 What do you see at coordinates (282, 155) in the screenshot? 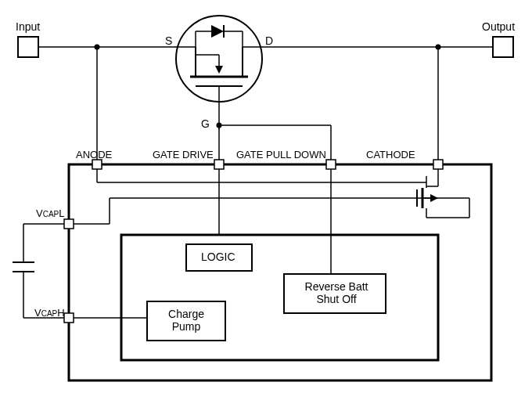
I see `label-gate-pull-down: GATE PULL DOWN` at bounding box center [282, 155].